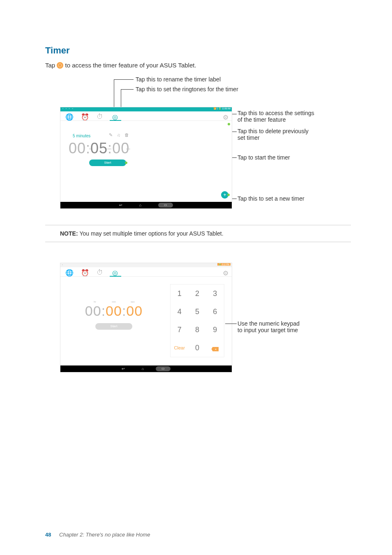 Image resolution: width=392 pixels, height=555 pixels. Describe the element at coordinates (197, 312) in the screenshot. I see `key-5: 5` at that location.